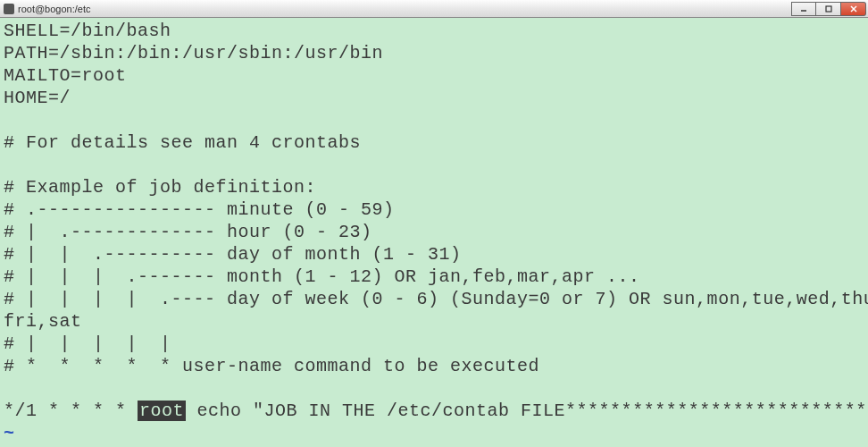 The width and height of the screenshot is (868, 447). What do you see at coordinates (436, 299) in the screenshot?
I see `file-line: # | | | | .---- day of week (0 - 6) (Sun…` at bounding box center [436, 299].